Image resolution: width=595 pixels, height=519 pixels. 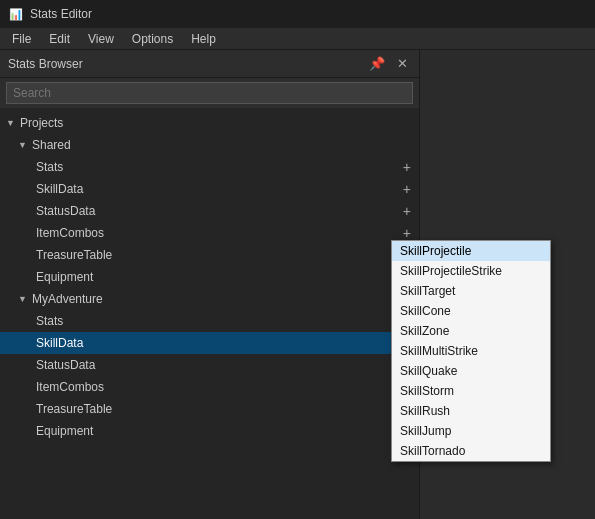 What do you see at coordinates (471, 371) in the screenshot?
I see `dropdown-item: SkillQuake` at bounding box center [471, 371].